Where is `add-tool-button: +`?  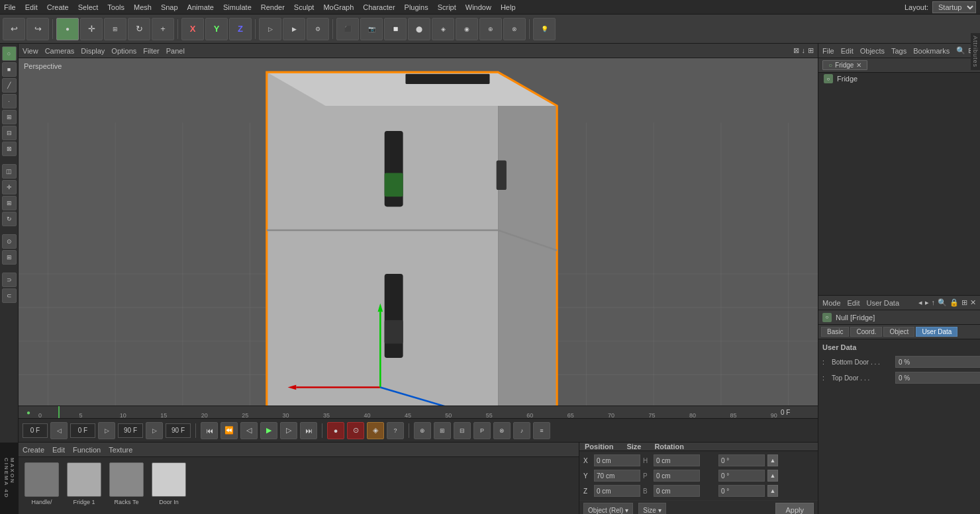
add-tool-button: + is located at coordinates (163, 29).